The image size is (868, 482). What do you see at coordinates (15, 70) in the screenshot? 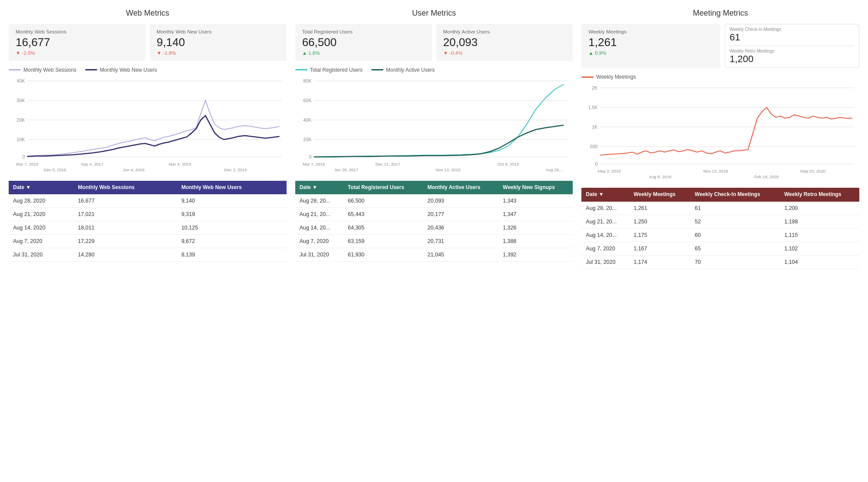
I see `web-sessions-legend-color` at bounding box center [15, 70].